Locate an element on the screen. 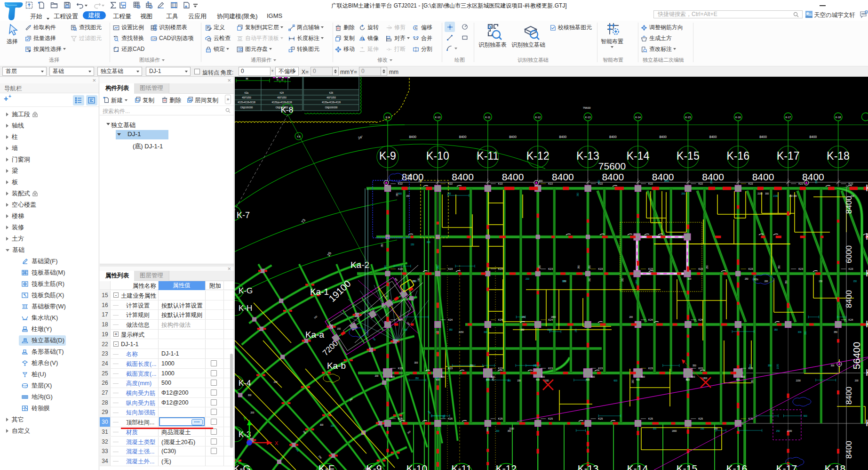  svg-text: Ka-1 is located at coordinates (319, 292).